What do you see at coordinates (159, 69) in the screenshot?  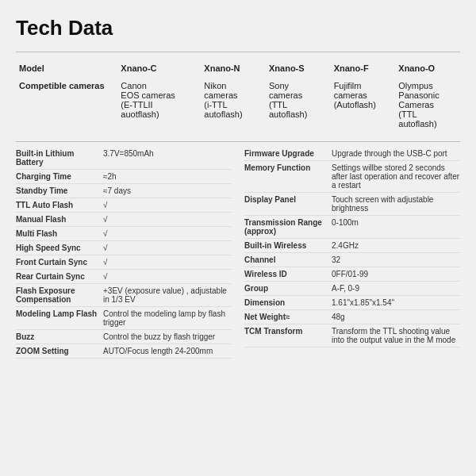 I see `col-header-xnanoc: Xnano-C` at bounding box center [159, 69].